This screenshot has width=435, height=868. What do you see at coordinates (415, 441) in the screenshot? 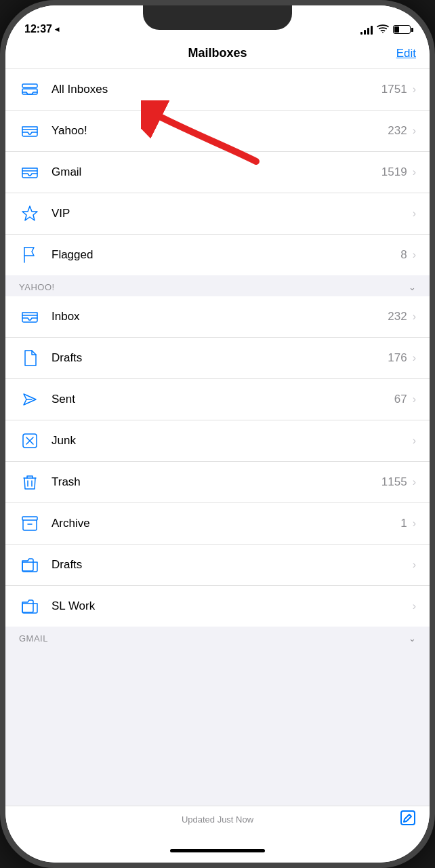
I see `y-junk-chevron: ›` at bounding box center [415, 441].